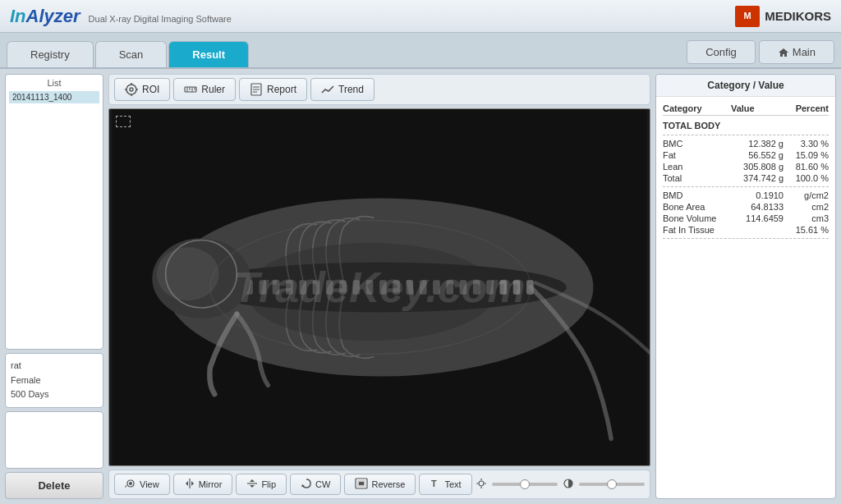 The image size is (841, 504). I want to click on patient-info: rat Female 500 Days, so click(54, 381).